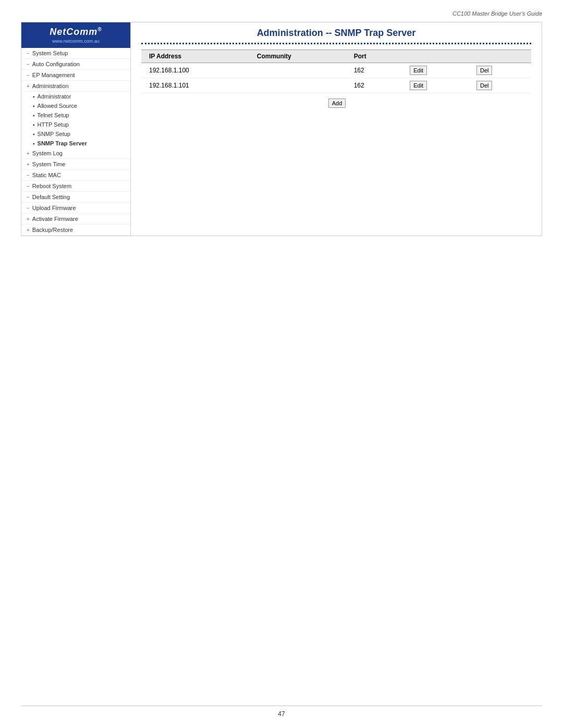  What do you see at coordinates (336, 36) in the screenshot?
I see `page-title: Administration -- SNMP Trap Server` at bounding box center [336, 36].